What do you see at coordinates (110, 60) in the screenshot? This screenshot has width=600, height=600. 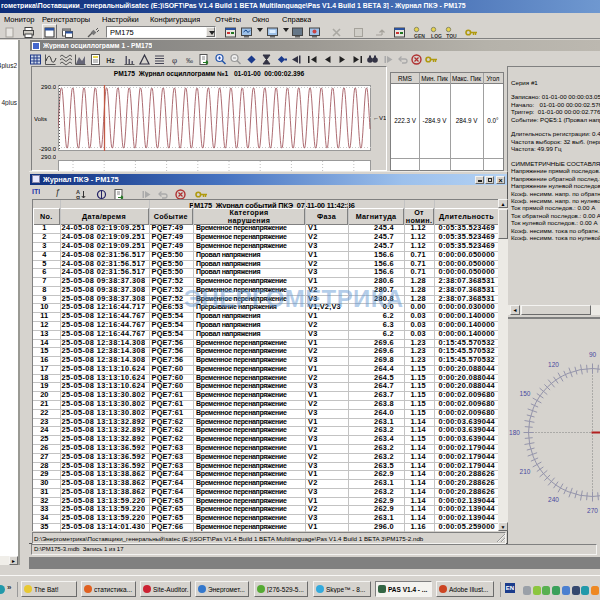 I see `svg-text: Hz` at bounding box center [110, 60].